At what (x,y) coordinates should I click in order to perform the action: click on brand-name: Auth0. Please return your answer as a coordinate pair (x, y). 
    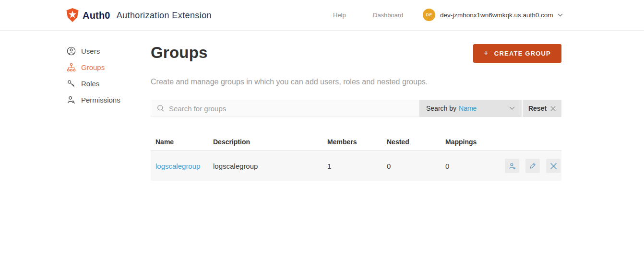
    Looking at the image, I should click on (96, 15).